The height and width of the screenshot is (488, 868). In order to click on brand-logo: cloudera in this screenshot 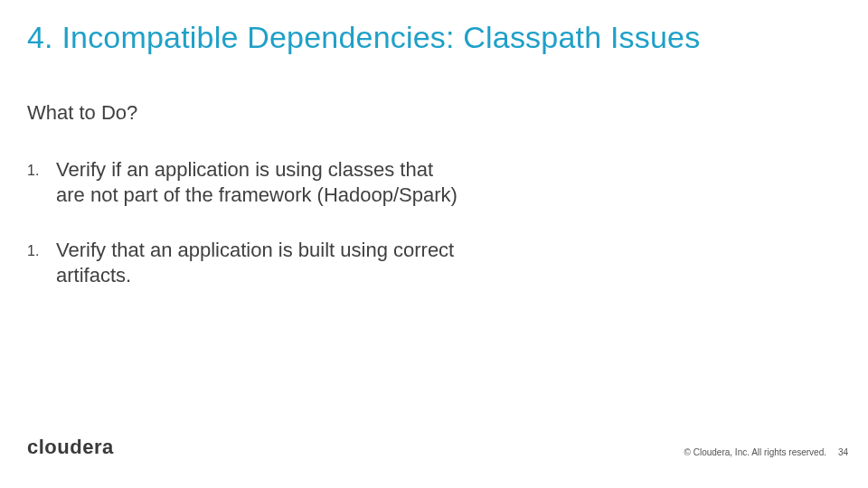, I will do `click(71, 447)`.